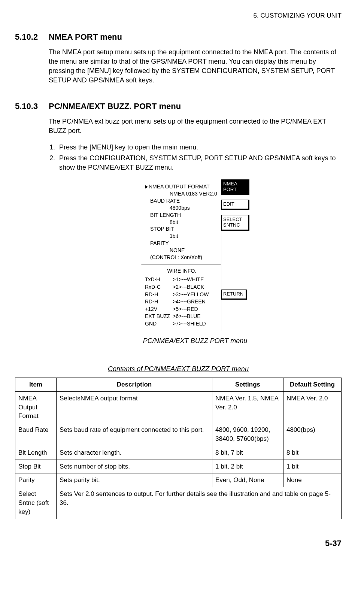  What do you see at coordinates (234, 294) in the screenshot?
I see `softkey-return: RETURN` at bounding box center [234, 294].